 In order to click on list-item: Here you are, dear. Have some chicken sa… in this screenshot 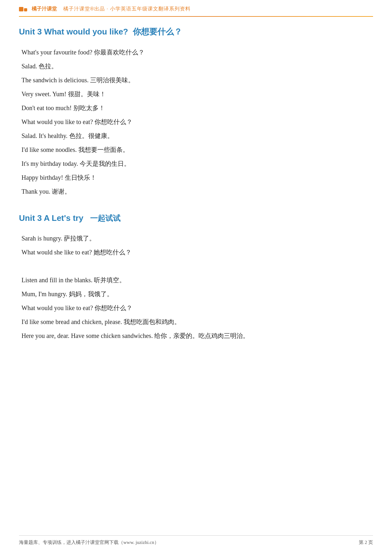, I will do `click(197, 336)`.